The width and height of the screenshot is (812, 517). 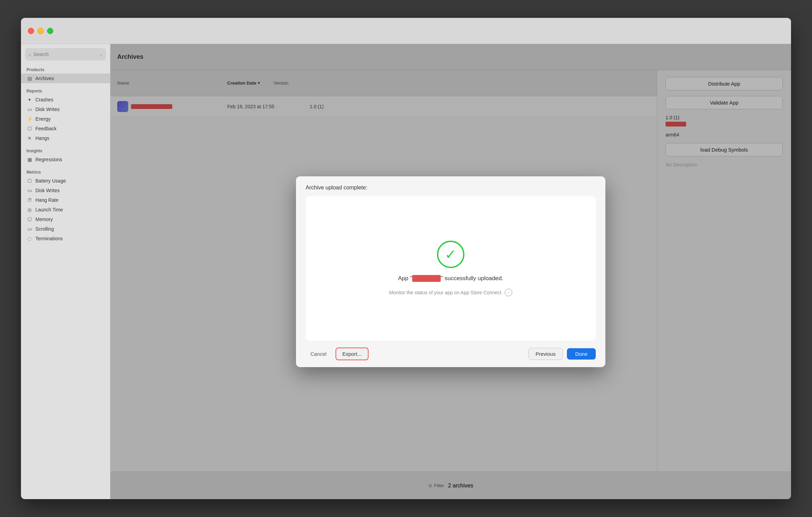 I want to click on sidebar: ⌕ ⌄ Products ▤ Archives Reports ✦ Crashe…, so click(x=66, y=272).